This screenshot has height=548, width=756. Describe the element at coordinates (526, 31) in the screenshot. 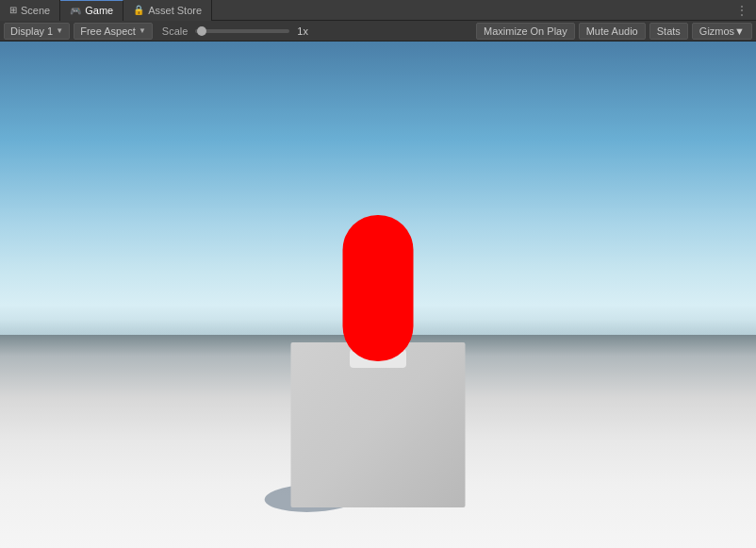

I see `maximize-label: Maximize On Play` at that location.